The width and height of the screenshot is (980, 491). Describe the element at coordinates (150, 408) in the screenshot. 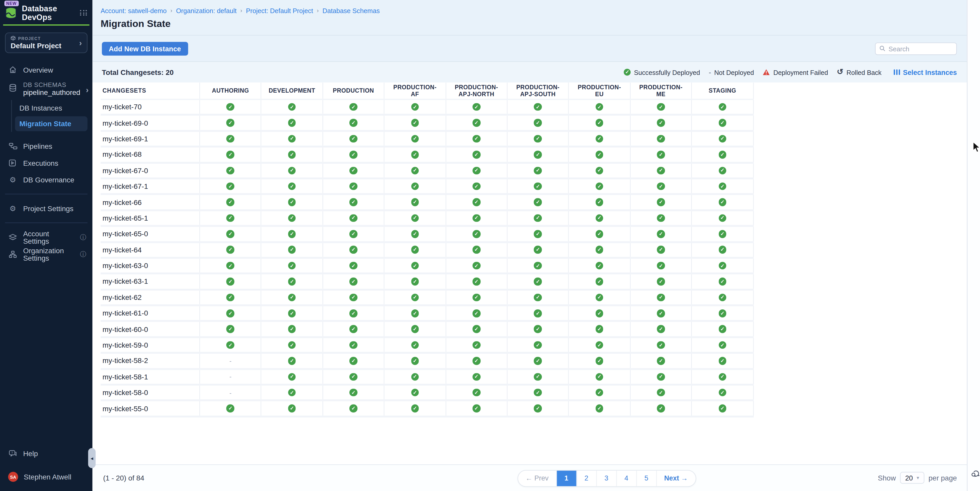

I see `changeset-name: my-ticket-55-0` at that location.